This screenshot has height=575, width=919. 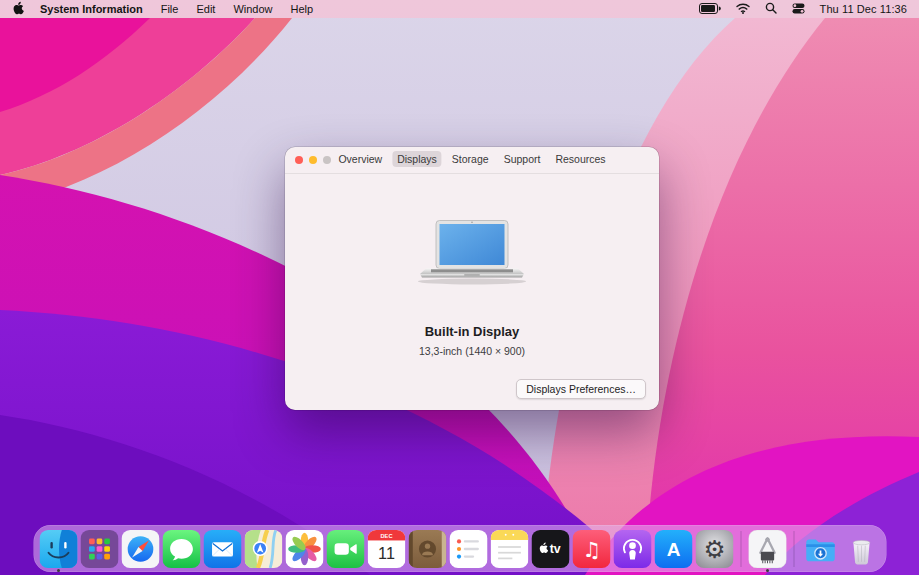 I want to click on dock-icon-finder, so click(x=58, y=549).